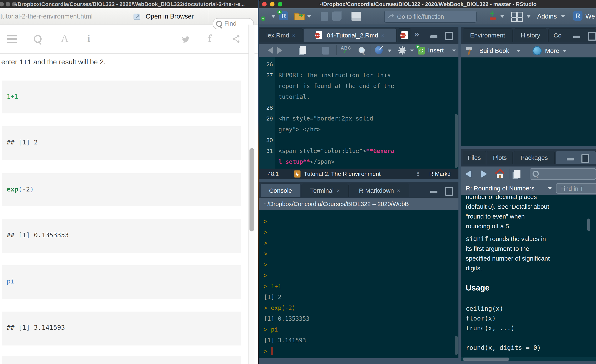 The image size is (596, 364). Describe the element at coordinates (389, 51) in the screenshot. I see `knit-dropdown-icon` at that location.